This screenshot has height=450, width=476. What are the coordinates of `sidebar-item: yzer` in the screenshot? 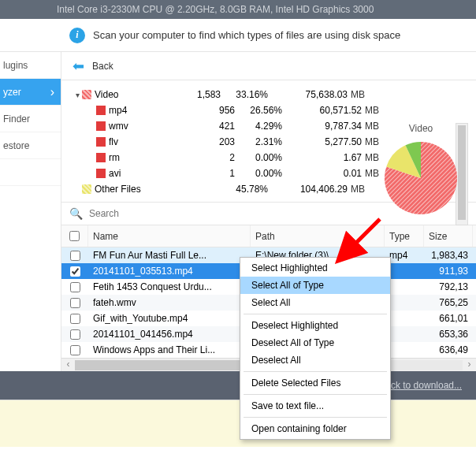 It's located at (30, 92).